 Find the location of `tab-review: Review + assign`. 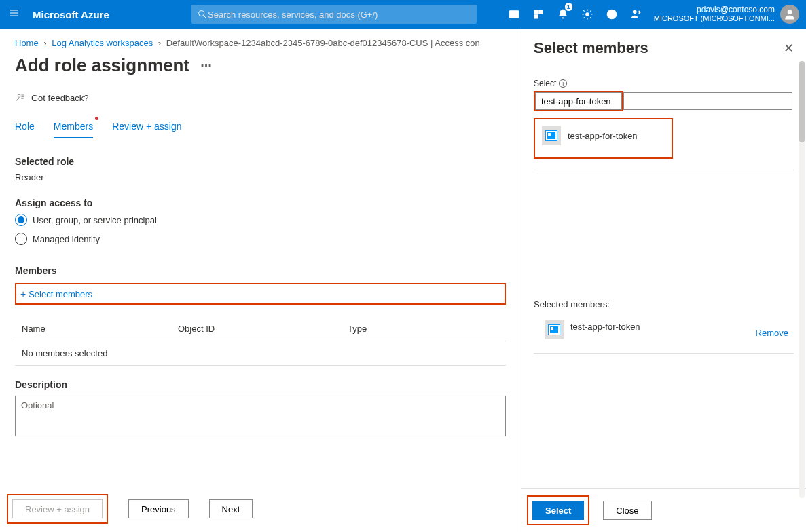

tab-review: Review + assign is located at coordinates (147, 127).